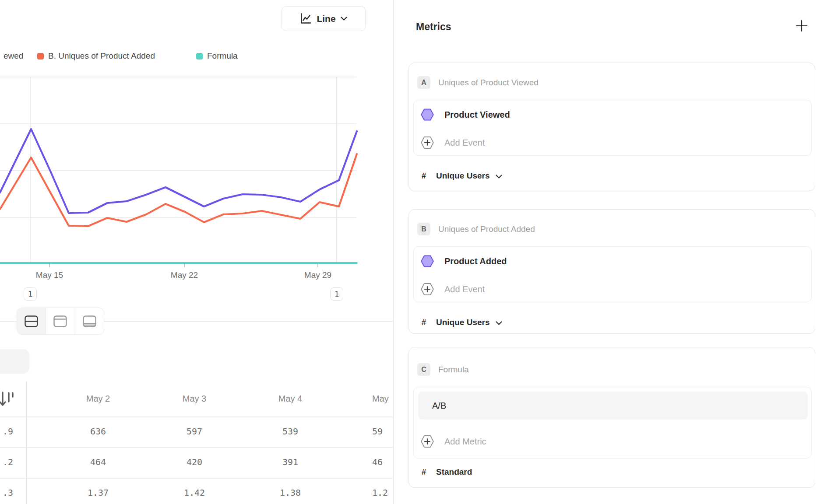 The height and width of the screenshot is (504, 831). Describe the element at coordinates (612, 127) in the screenshot. I see `metric-card-a: AUniques of Product ViewedProduct Viewed…` at that location.